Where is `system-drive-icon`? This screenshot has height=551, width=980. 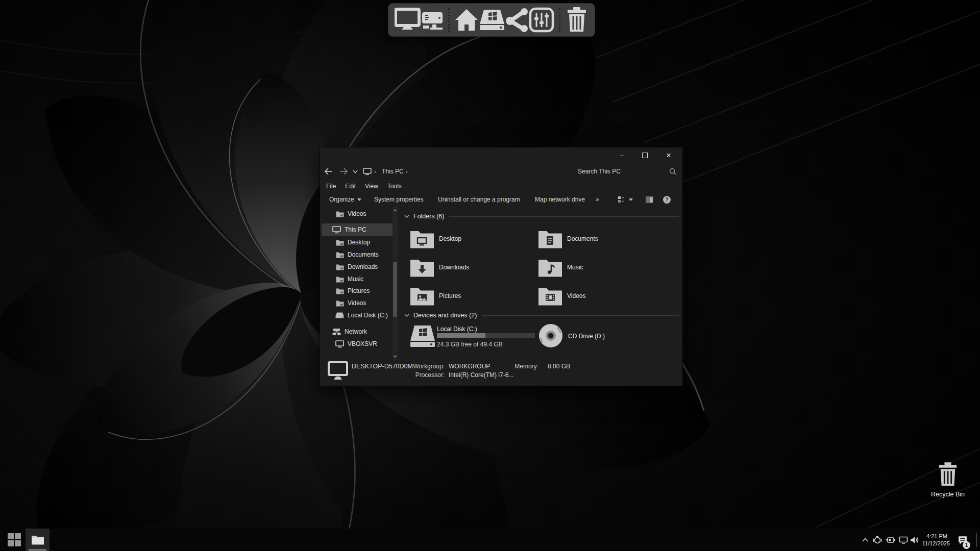 system-drive-icon is located at coordinates (492, 20).